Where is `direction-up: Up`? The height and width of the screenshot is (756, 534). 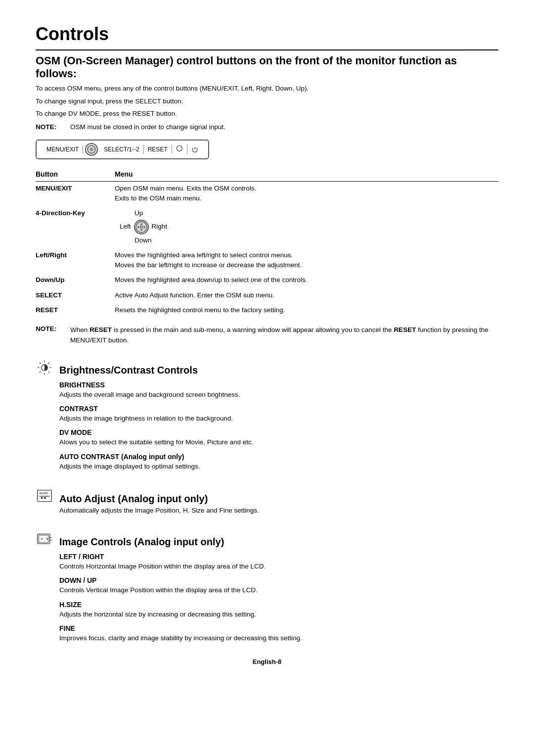
direction-up: Up is located at coordinates (132, 213).